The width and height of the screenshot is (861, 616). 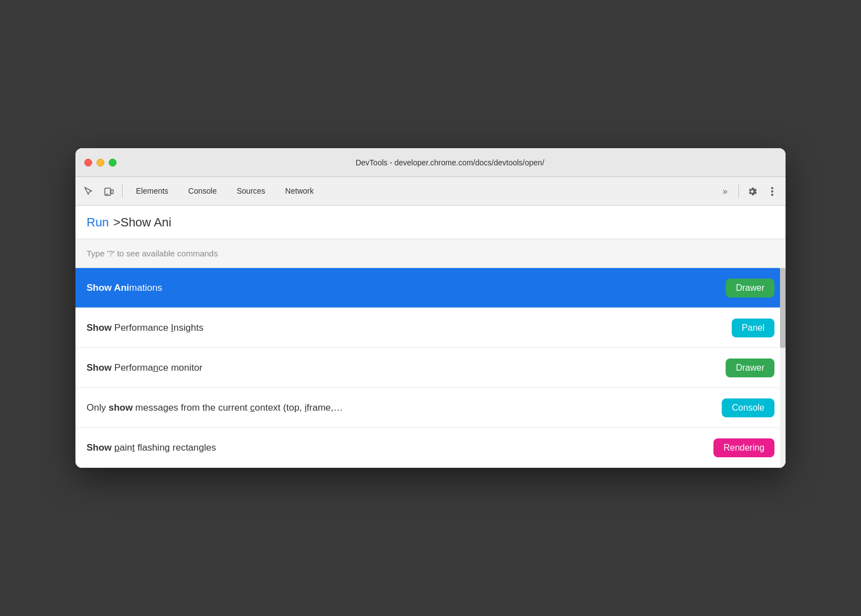 What do you see at coordinates (430, 368) in the screenshot?
I see `command-item-performance-monitor: Show Performance monitor Drawer` at bounding box center [430, 368].